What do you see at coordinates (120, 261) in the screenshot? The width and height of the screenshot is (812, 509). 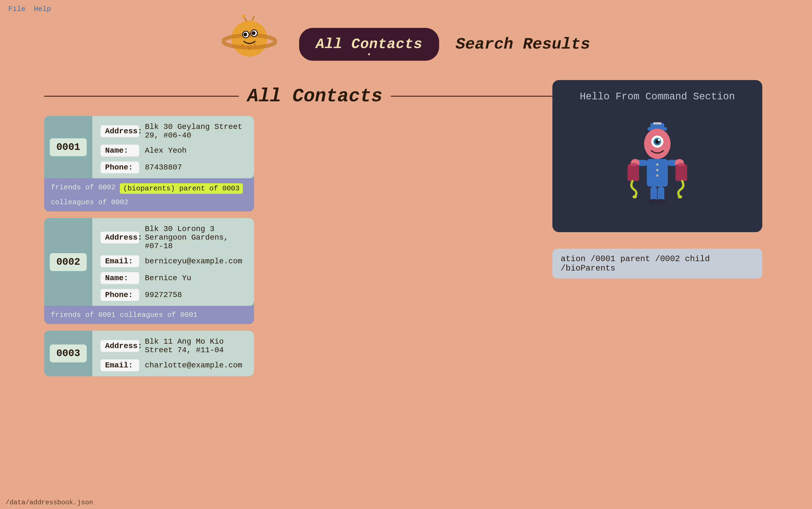 I see `email-label-2: Email:` at bounding box center [120, 261].